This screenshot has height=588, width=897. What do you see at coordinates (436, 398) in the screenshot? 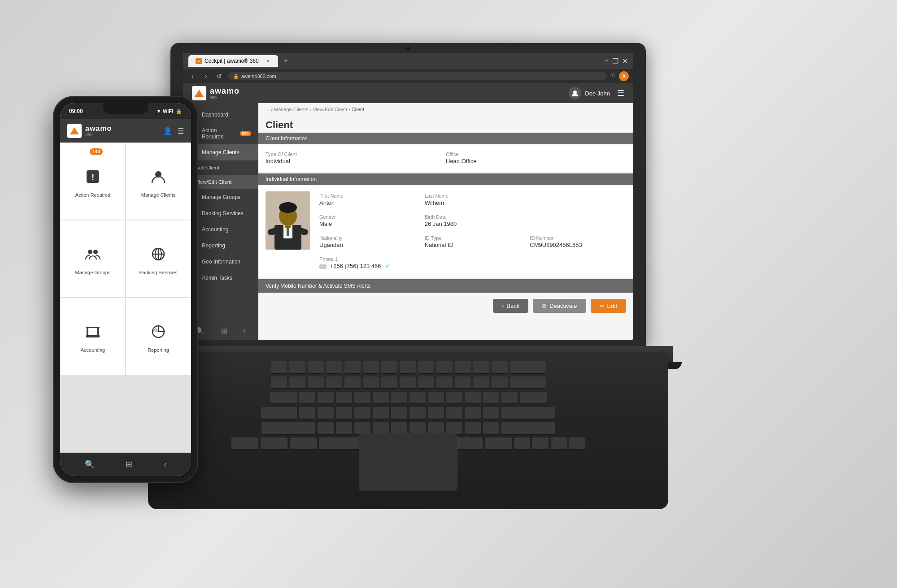
I see `key-i` at bounding box center [436, 398].